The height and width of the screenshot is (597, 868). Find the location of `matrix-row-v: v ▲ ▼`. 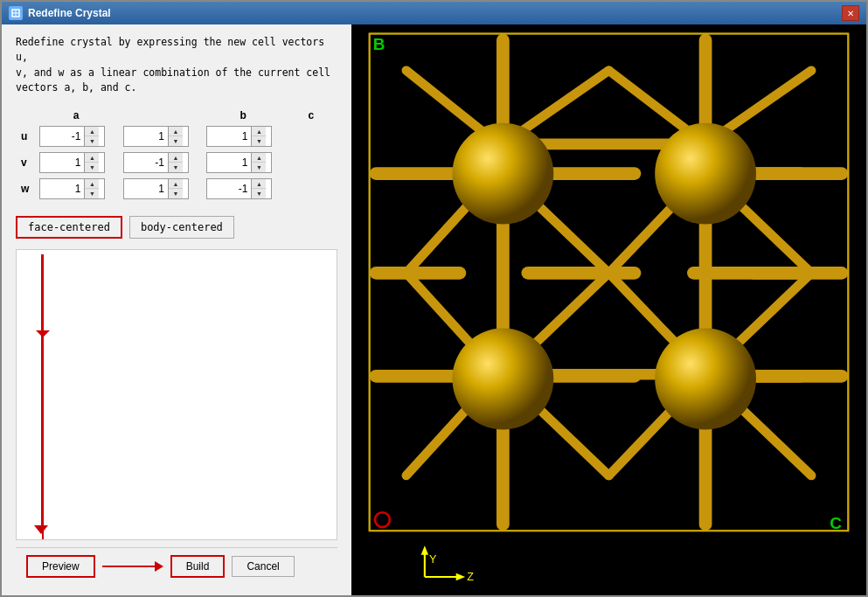

matrix-row-v: v ▲ ▼ is located at coordinates (177, 163).